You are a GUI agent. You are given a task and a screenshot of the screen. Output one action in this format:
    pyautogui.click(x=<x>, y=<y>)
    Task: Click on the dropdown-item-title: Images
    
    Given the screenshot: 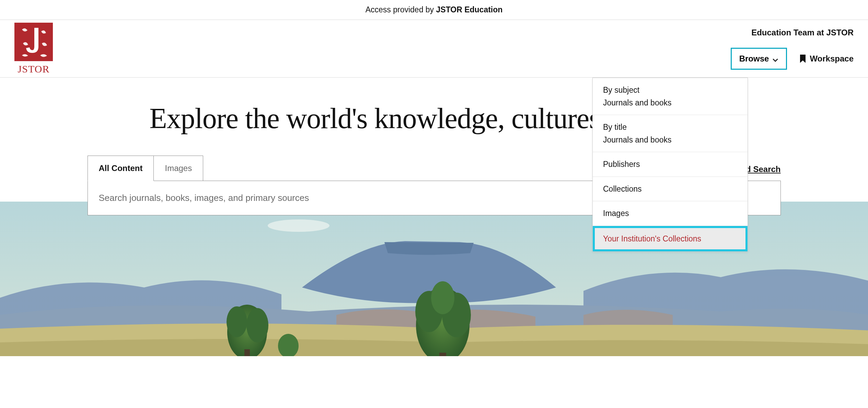 What is the action you would take?
    pyautogui.click(x=670, y=214)
    